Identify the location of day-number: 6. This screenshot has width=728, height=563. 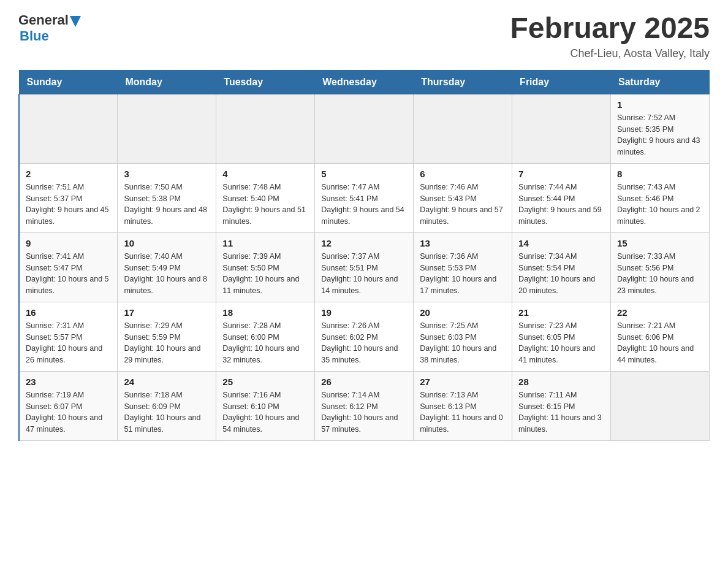
(463, 174).